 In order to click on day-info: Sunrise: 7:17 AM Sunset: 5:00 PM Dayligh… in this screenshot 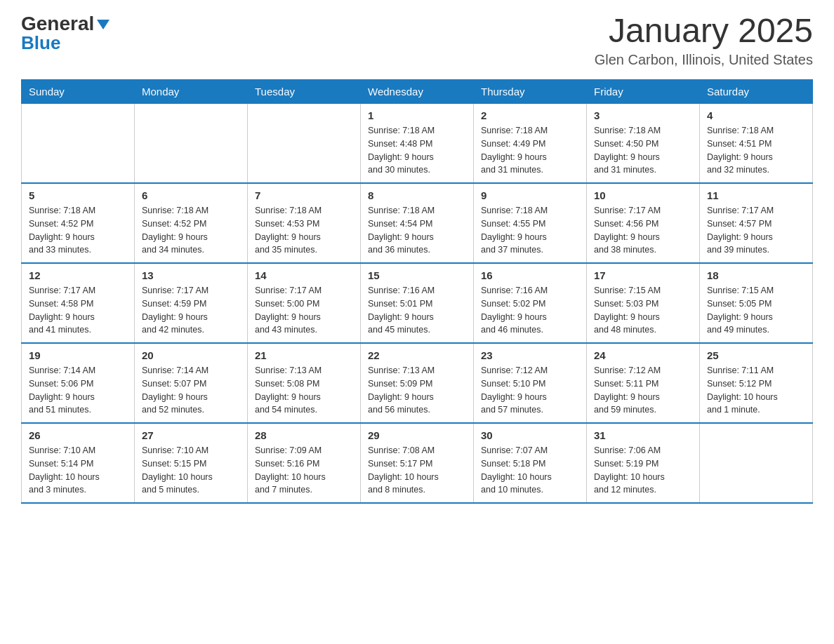, I will do `click(304, 310)`.